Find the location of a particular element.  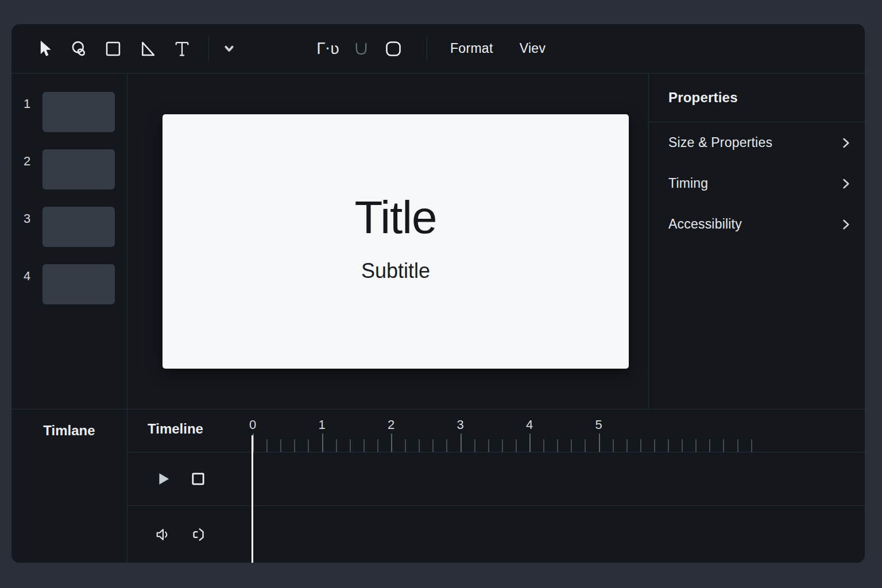

timeline-header: Timeline 012345 is located at coordinates (496, 431).